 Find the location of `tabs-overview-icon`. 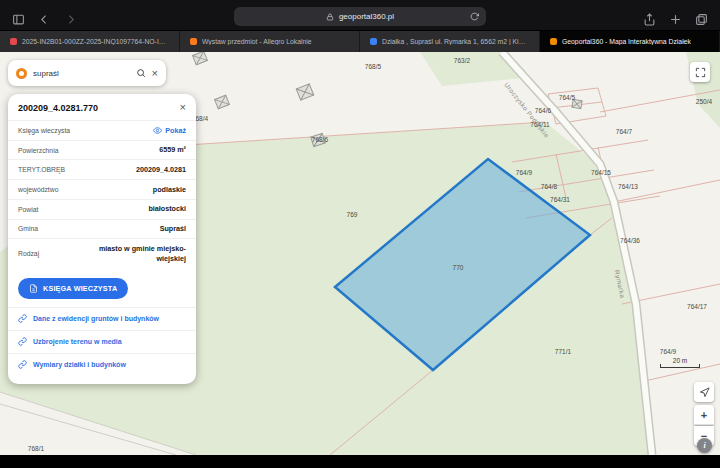

tabs-overview-icon is located at coordinates (702, 20).